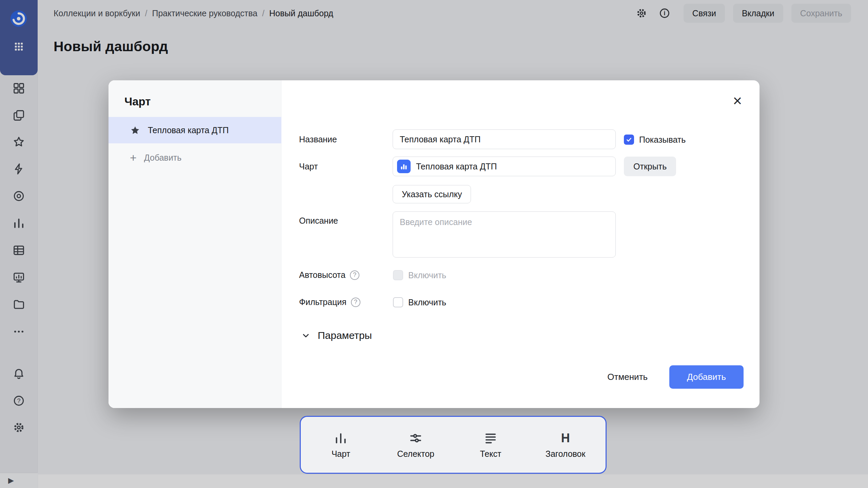 The width and height of the screenshot is (868, 488). Describe the element at coordinates (420, 302) in the screenshot. I see `filtering-checkbox-row: Включить` at that location.